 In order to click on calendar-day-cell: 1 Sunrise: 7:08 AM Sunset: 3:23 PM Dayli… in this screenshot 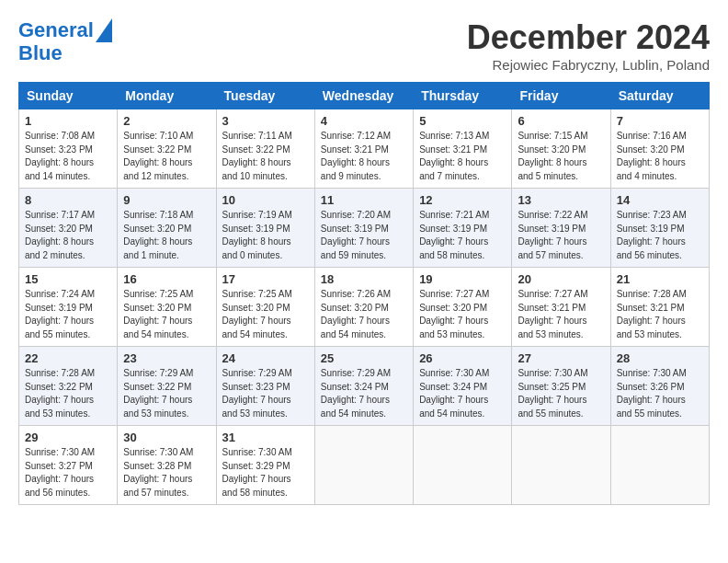, I will do `click(68, 149)`.